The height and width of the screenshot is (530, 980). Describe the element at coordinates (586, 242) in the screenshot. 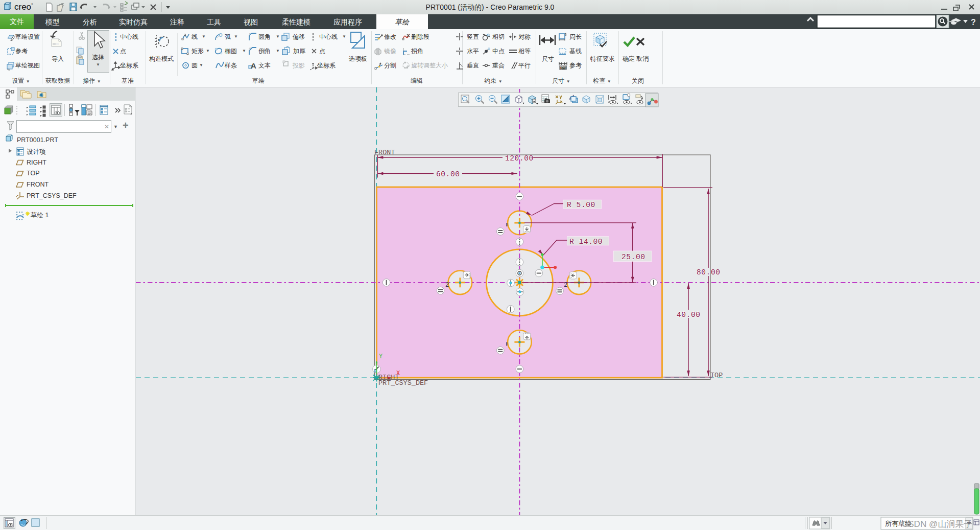

I see `svg-text: R 14.00` at that location.